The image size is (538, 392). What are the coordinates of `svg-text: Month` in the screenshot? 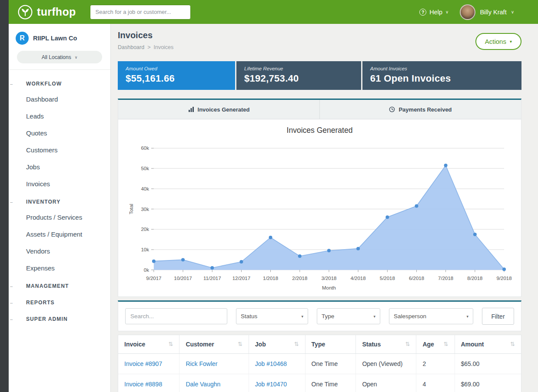 It's located at (329, 288).